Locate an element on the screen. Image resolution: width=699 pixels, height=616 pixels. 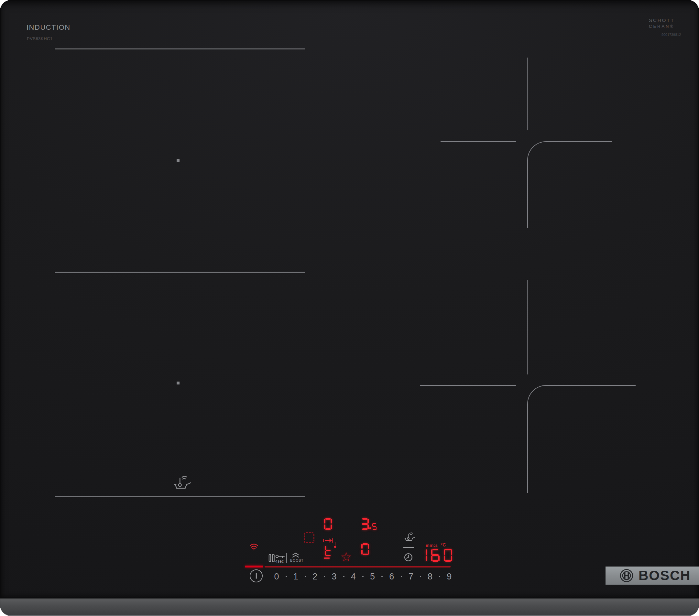
left-front-zone-center-dot is located at coordinates (178, 161).